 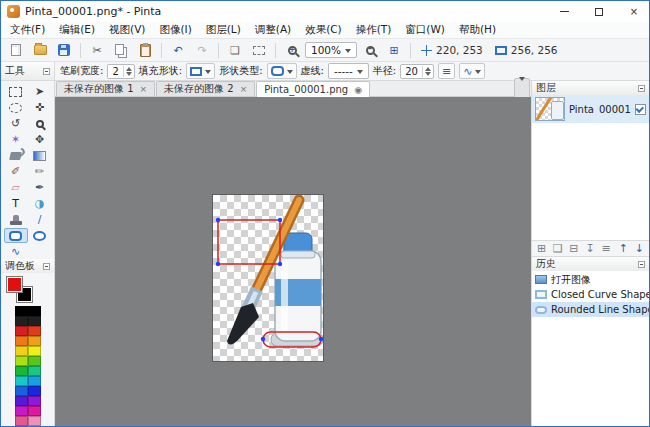 I want to click on eraser-tool: ▱, so click(x=16, y=188).